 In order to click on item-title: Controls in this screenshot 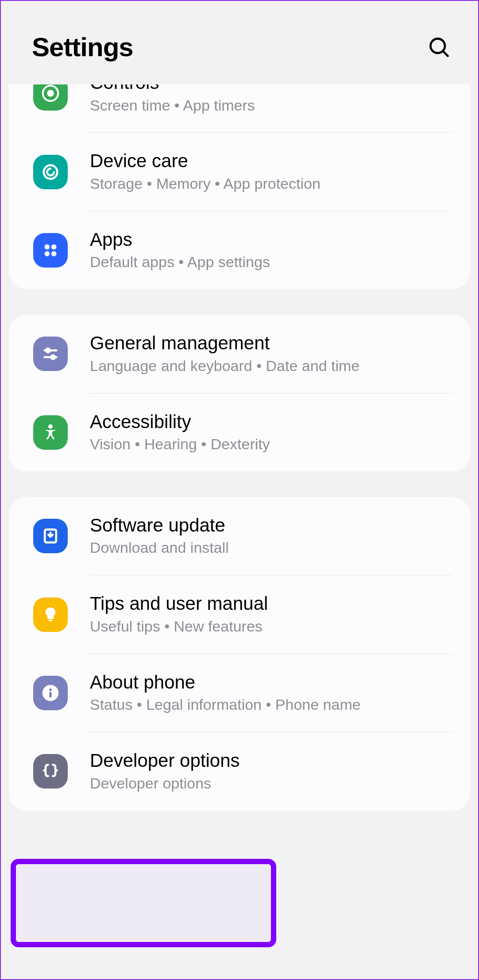, I will do `click(271, 89)`.